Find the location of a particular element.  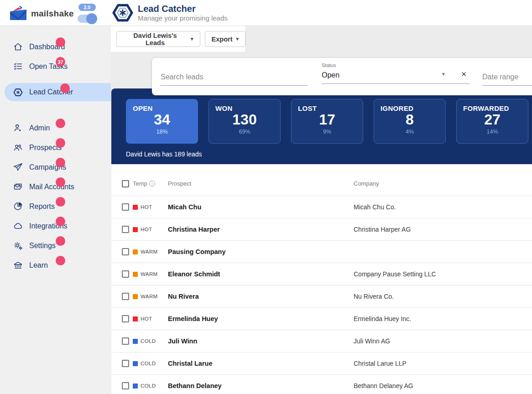

stat-card-ignored: IGNORED 8 4% is located at coordinates (410, 121).